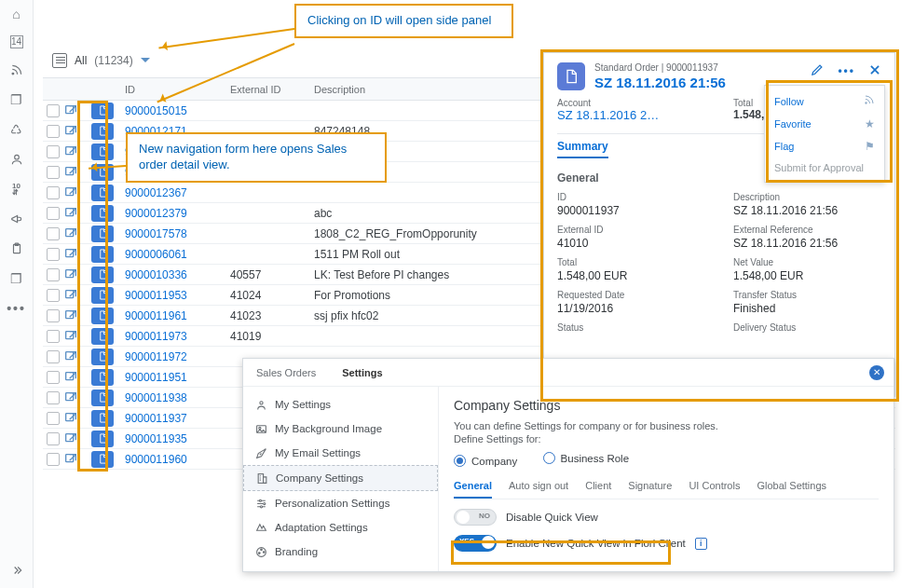  What do you see at coordinates (157, 439) in the screenshot?
I see `id-link: 9000011935` at bounding box center [157, 439].